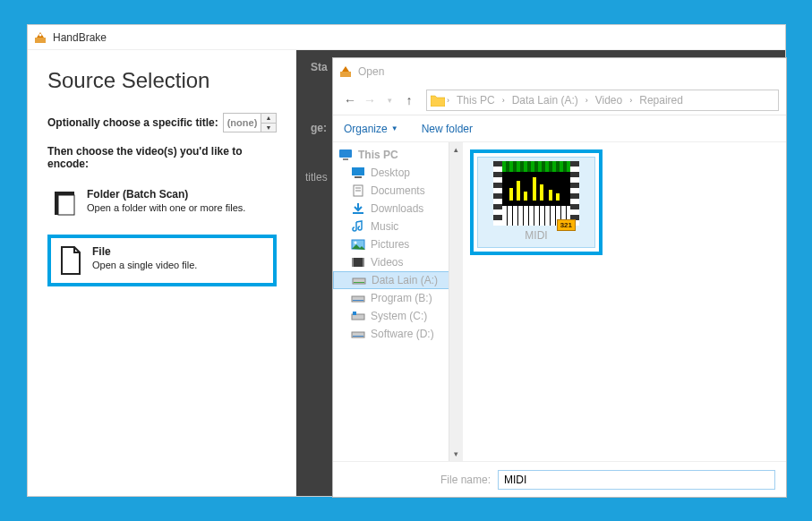  I want to click on new-folder-label: New folder, so click(448, 129).